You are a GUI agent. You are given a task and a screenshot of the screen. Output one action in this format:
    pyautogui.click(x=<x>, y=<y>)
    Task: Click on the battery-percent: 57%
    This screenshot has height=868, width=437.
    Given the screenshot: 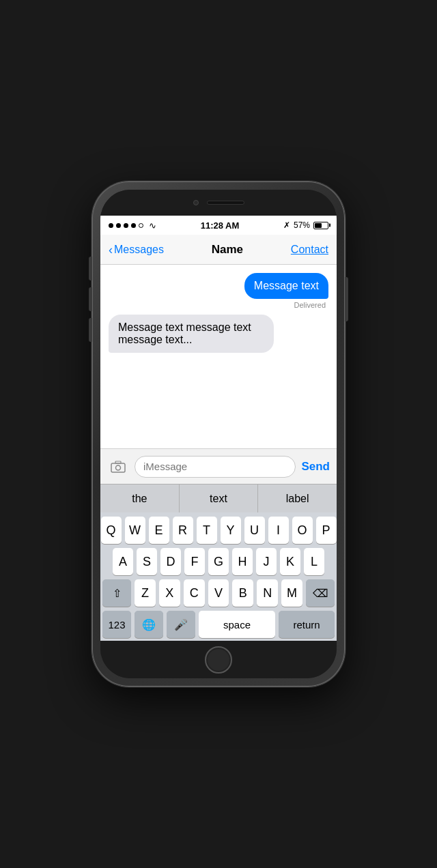 What is the action you would take?
    pyautogui.click(x=302, y=225)
    